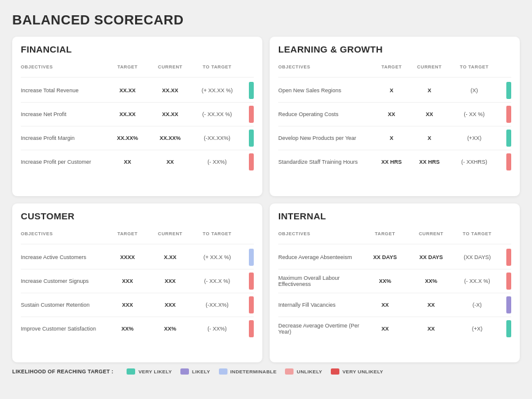 This screenshot has width=532, height=399. Describe the element at coordinates (128, 329) in the screenshot. I see `row-target: XX%` at that location.